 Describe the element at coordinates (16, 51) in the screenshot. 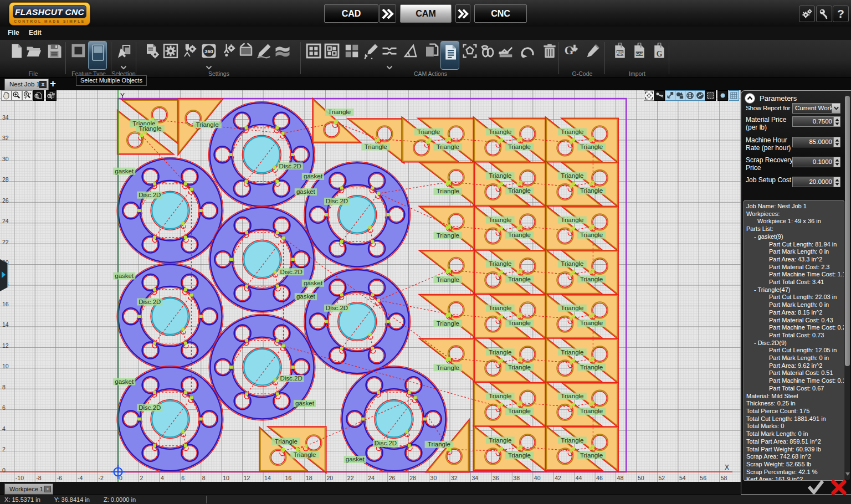

I see `new-file-button` at that location.